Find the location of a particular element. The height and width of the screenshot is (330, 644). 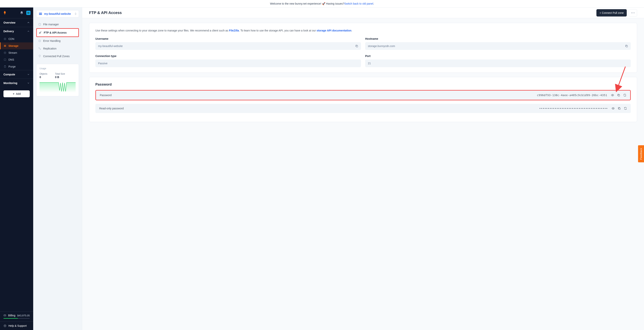

storage-zone-icon is located at coordinates (40, 14).